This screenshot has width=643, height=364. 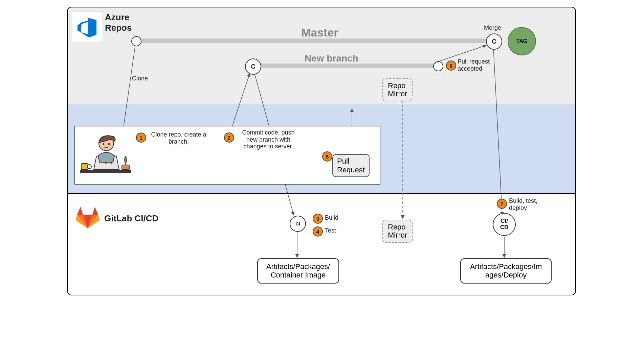 What do you see at coordinates (141, 138) in the screenshot?
I see `step-1-badge: 1` at bounding box center [141, 138].